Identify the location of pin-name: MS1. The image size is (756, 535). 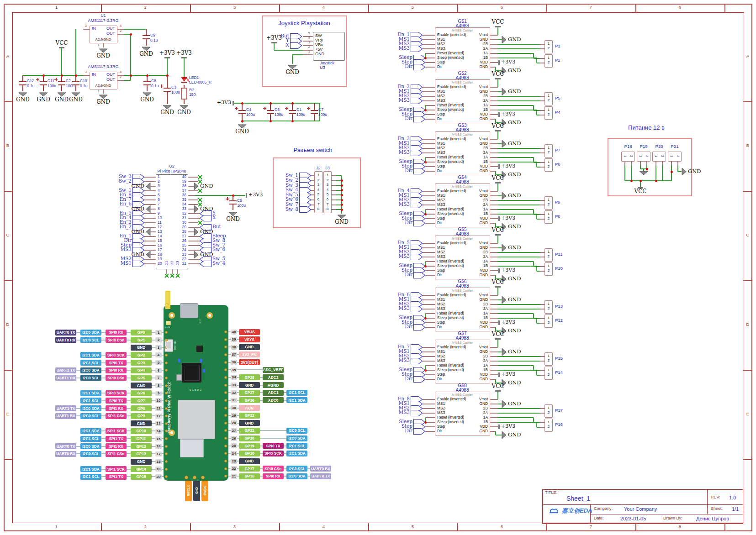
(441, 195).